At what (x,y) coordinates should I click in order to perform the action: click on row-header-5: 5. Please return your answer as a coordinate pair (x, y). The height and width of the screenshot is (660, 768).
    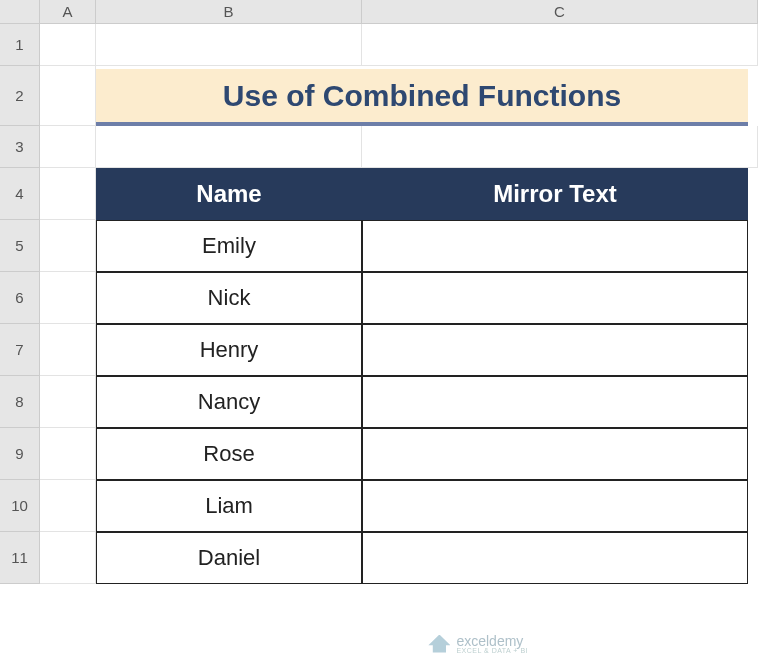
    Looking at the image, I should click on (20, 246).